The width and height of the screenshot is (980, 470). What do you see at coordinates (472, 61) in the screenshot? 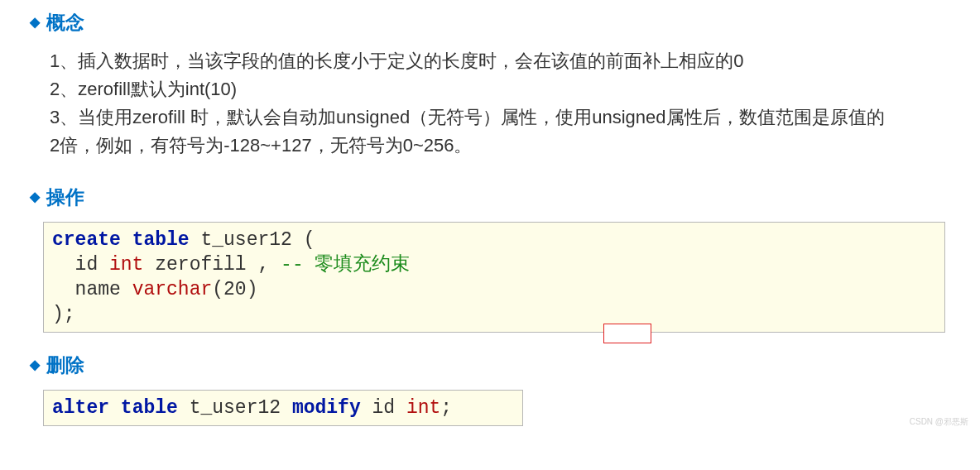
I see `concept-item-1: 1、插入数据时，当该字段的值的长度小于定义的长度时，会在该值的前面补上相应的0` at bounding box center [472, 61].